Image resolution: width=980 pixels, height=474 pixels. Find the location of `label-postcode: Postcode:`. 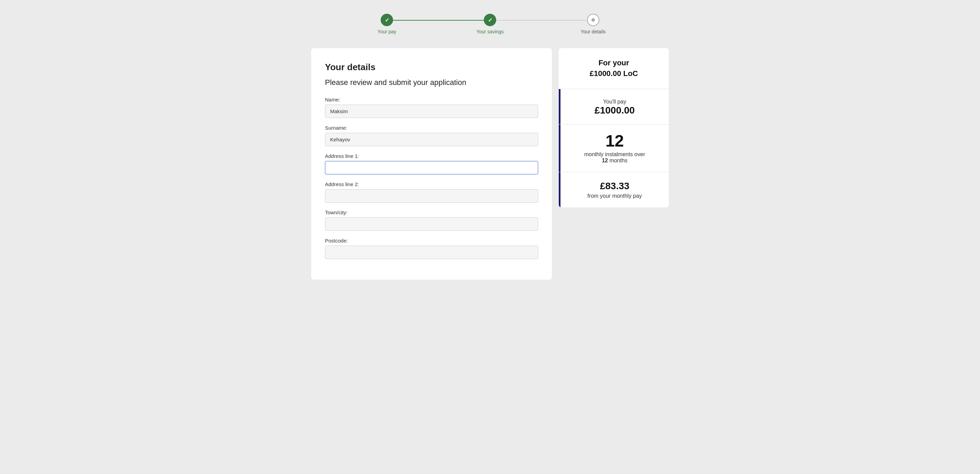

label-postcode: Postcode: is located at coordinates (431, 240).